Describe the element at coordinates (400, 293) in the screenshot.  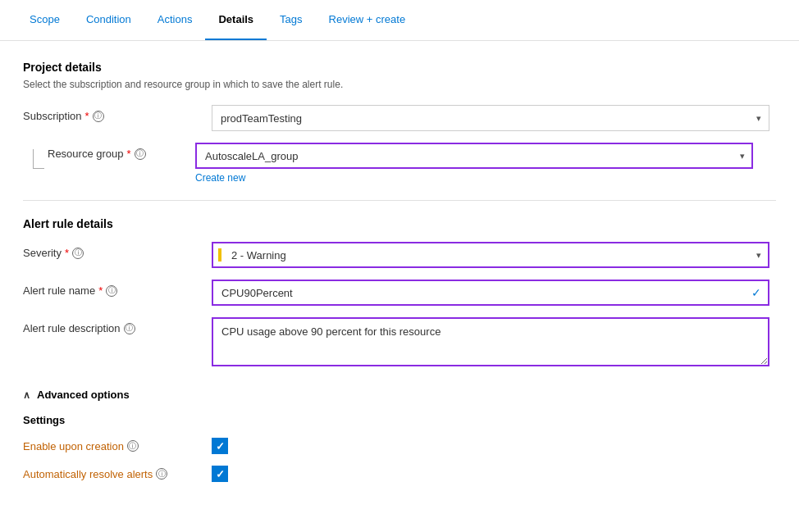
I see `alert-rule-name-row: Alert rule name * ⓘ ✓` at that location.